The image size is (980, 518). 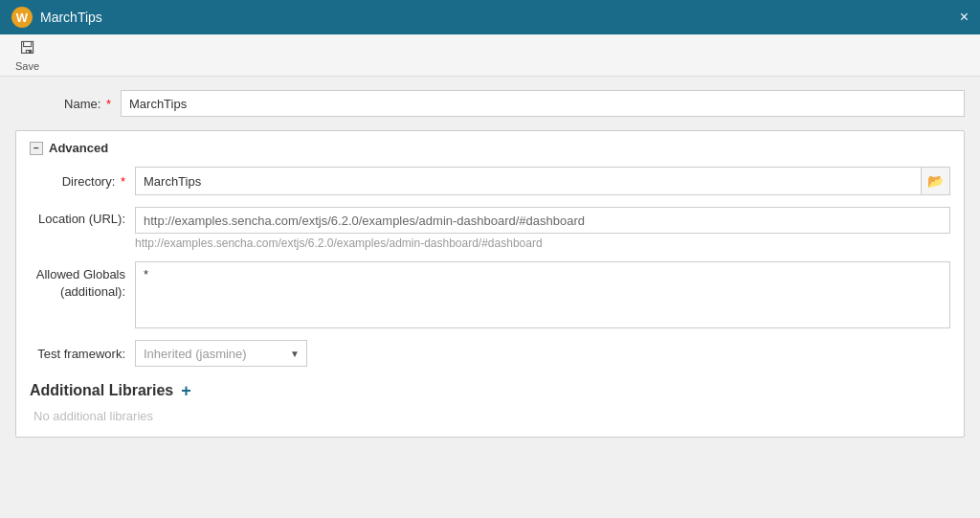 What do you see at coordinates (543, 295) in the screenshot?
I see `globals-textarea: *` at bounding box center [543, 295].